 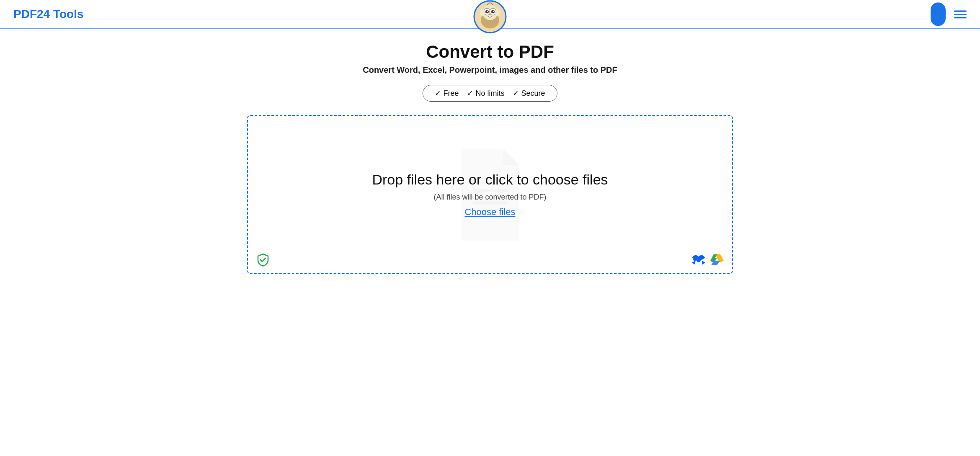 I want to click on feature-secure: ✓ Secure, so click(x=529, y=93).